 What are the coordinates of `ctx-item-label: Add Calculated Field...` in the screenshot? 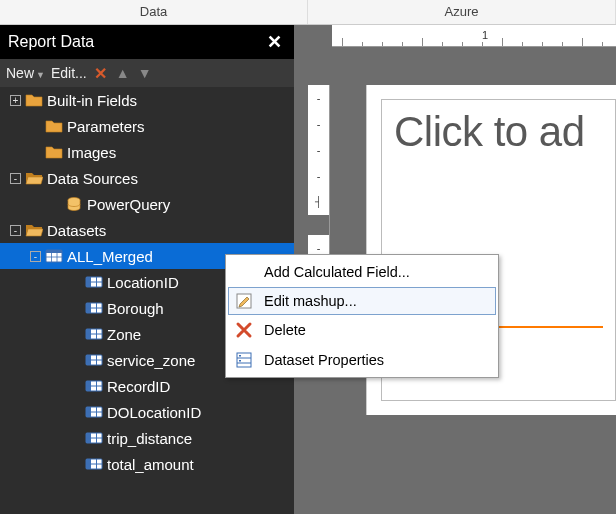 It's located at (337, 272).